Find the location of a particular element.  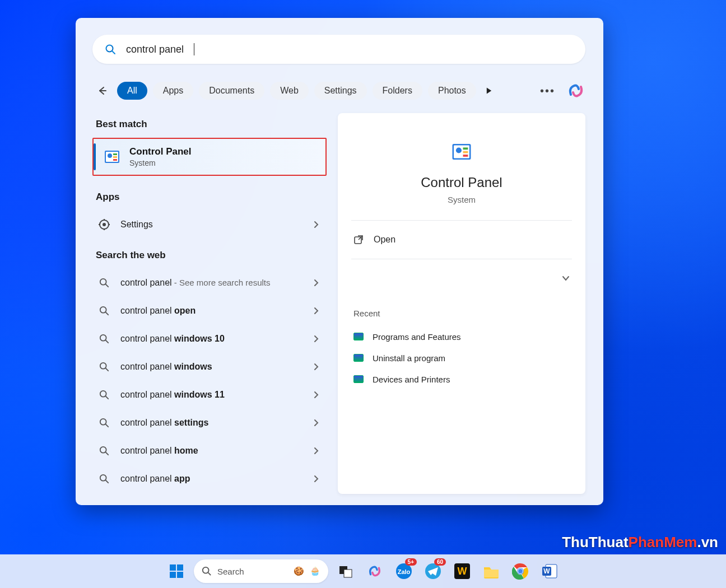

filter-settings: Settings is located at coordinates (341, 91).